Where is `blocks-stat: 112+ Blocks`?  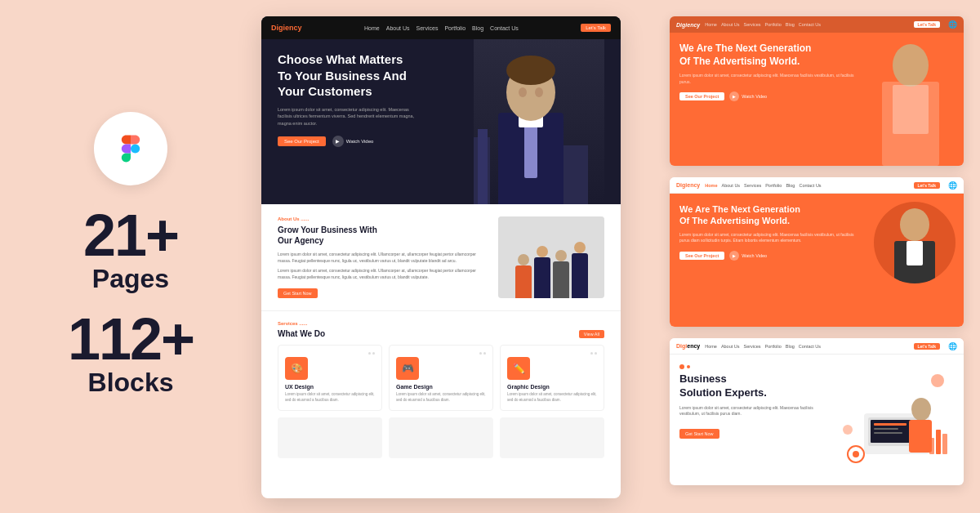
blocks-stat: 112+ Blocks is located at coordinates (131, 353).